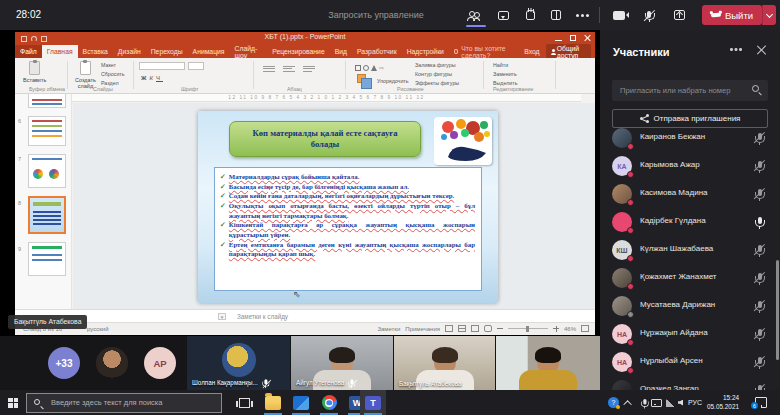 The image size is (780, 415). What do you see at coordinates (244, 402) in the screenshot?
I see `task-view-button` at bounding box center [244, 402].